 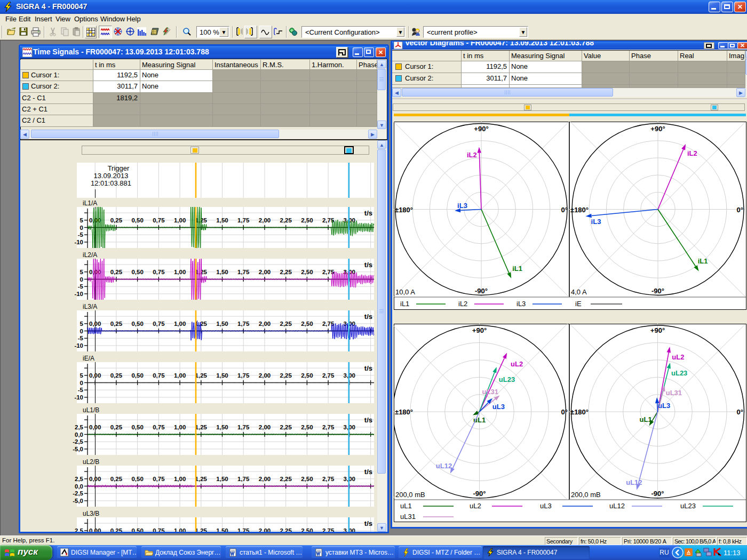 I want to click on svg-text: Trigger, so click(x=118, y=169).